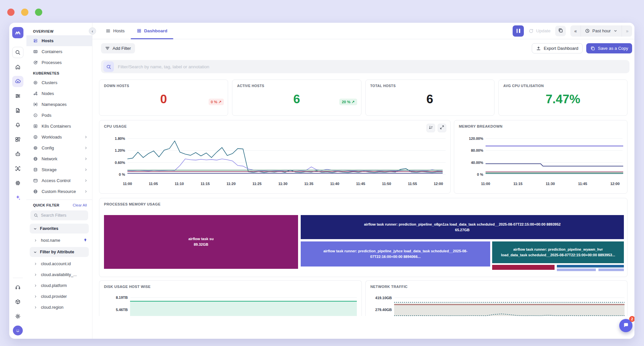  I want to click on svg-text: 12:00, so click(615, 184).